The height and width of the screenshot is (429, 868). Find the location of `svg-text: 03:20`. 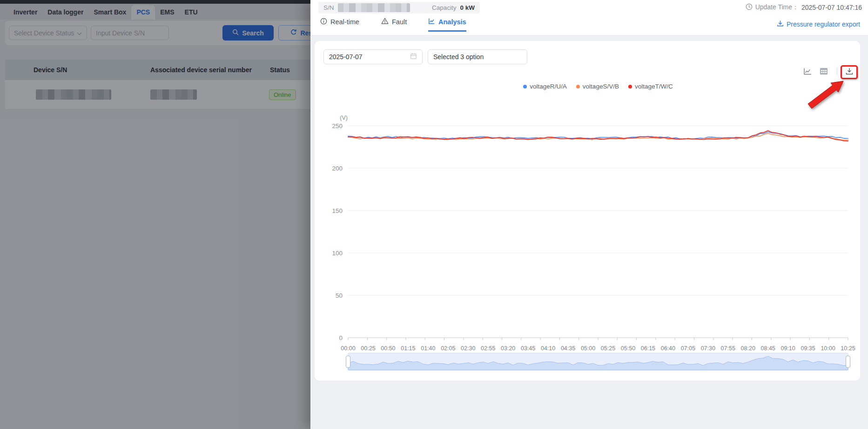

svg-text: 03:20 is located at coordinates (508, 348).